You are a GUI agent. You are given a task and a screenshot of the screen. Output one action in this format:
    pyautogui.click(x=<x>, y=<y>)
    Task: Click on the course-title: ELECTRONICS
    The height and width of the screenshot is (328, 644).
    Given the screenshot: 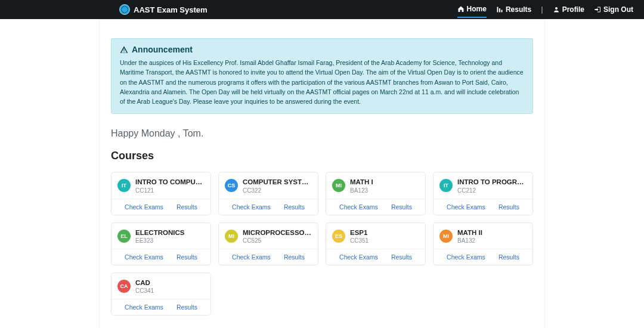 What is the action you would take?
    pyautogui.click(x=170, y=233)
    